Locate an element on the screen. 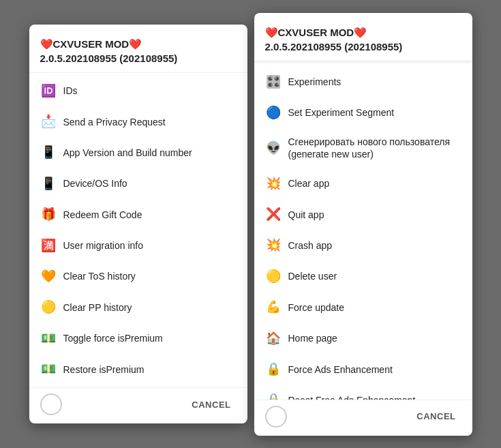 The width and height of the screenshot is (501, 448). left-list-item: 🈵User migration info is located at coordinates (138, 245).